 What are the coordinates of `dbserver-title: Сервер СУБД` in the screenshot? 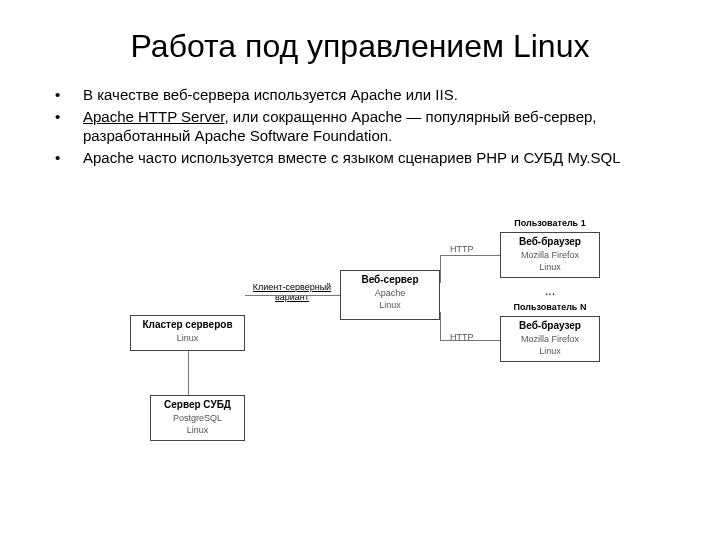 It's located at (198, 404).